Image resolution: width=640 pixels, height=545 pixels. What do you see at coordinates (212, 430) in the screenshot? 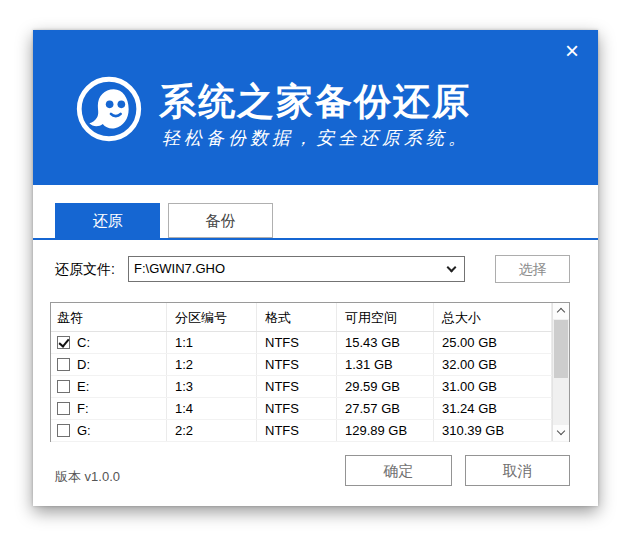
I see `partition-id: 2:2` at bounding box center [212, 430].